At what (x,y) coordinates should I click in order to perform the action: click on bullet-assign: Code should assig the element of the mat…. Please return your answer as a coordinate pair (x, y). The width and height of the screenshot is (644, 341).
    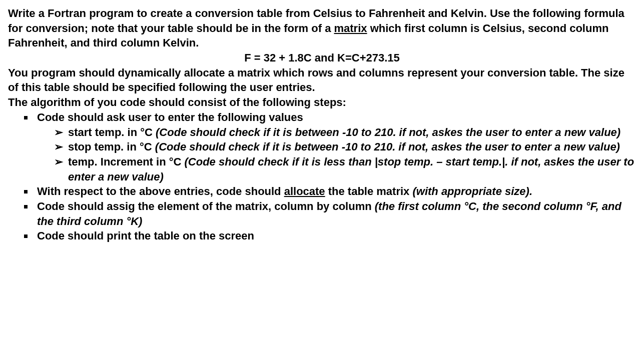
    Looking at the image, I should click on (335, 214).